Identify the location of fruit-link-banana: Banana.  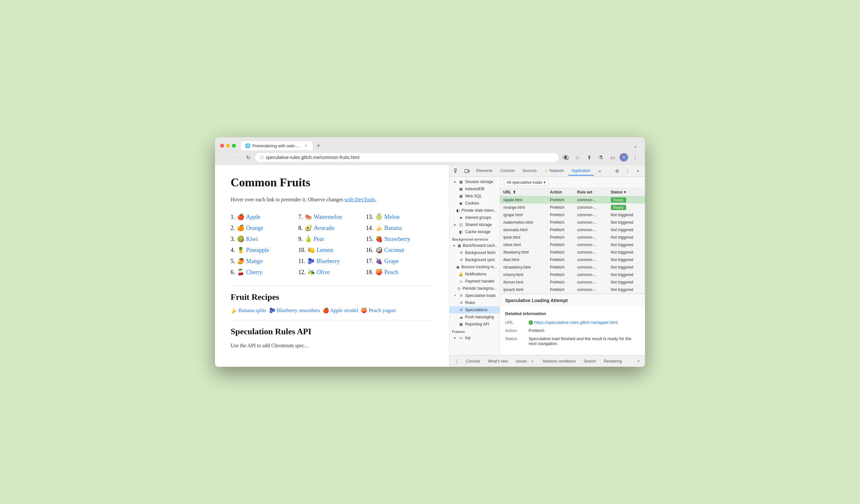
(393, 228).